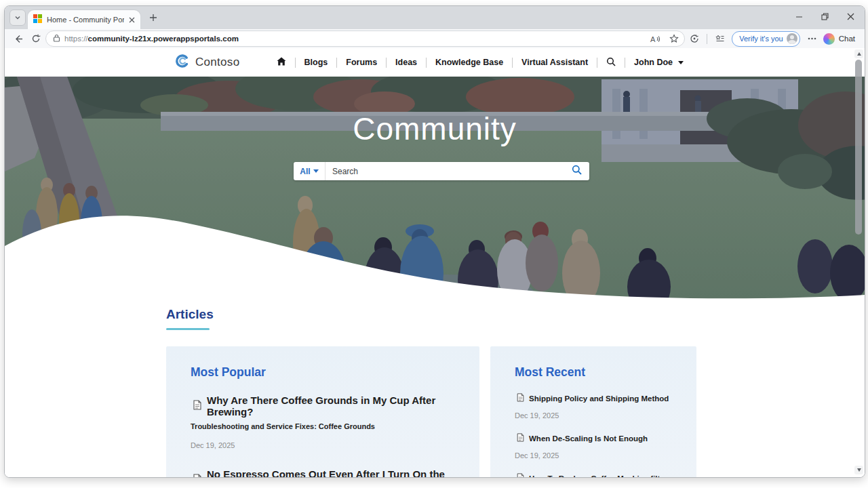 This screenshot has width=868, height=488. What do you see at coordinates (555, 62) in the screenshot?
I see `nav-item-virtual-assistant: Virtual Assistant` at bounding box center [555, 62].